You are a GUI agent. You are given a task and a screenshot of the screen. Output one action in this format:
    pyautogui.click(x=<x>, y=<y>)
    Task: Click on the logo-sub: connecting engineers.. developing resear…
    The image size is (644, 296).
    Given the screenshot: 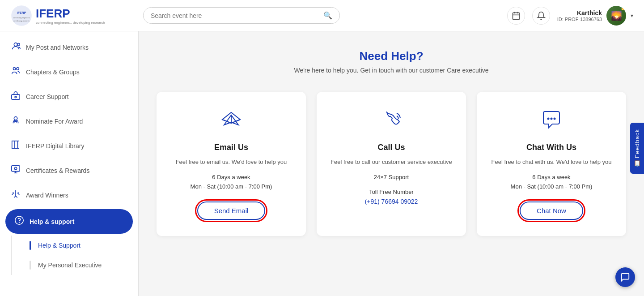 What is the action you would take?
    pyautogui.click(x=71, y=22)
    